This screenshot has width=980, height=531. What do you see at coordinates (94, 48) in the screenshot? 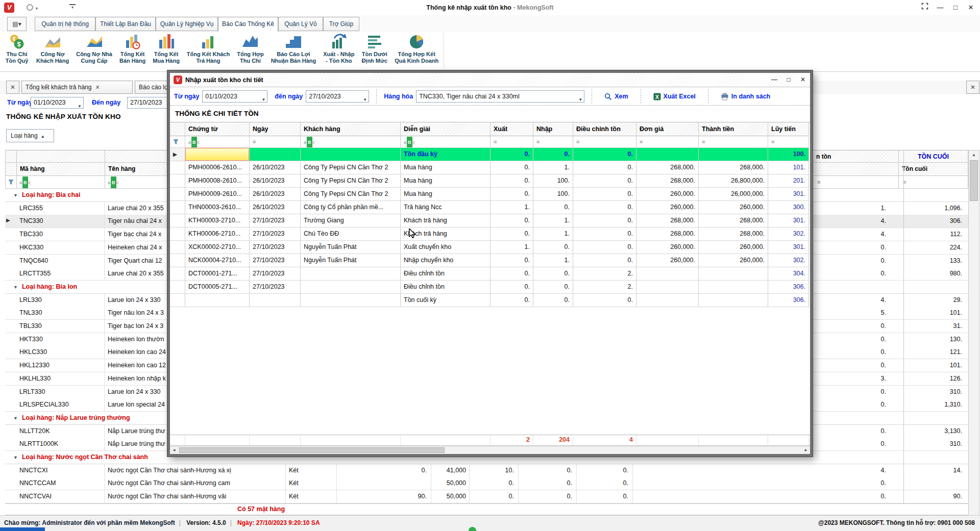
I see `toolbar-button-3: Công Nợ Nhà Cung Cấp` at bounding box center [94, 48].